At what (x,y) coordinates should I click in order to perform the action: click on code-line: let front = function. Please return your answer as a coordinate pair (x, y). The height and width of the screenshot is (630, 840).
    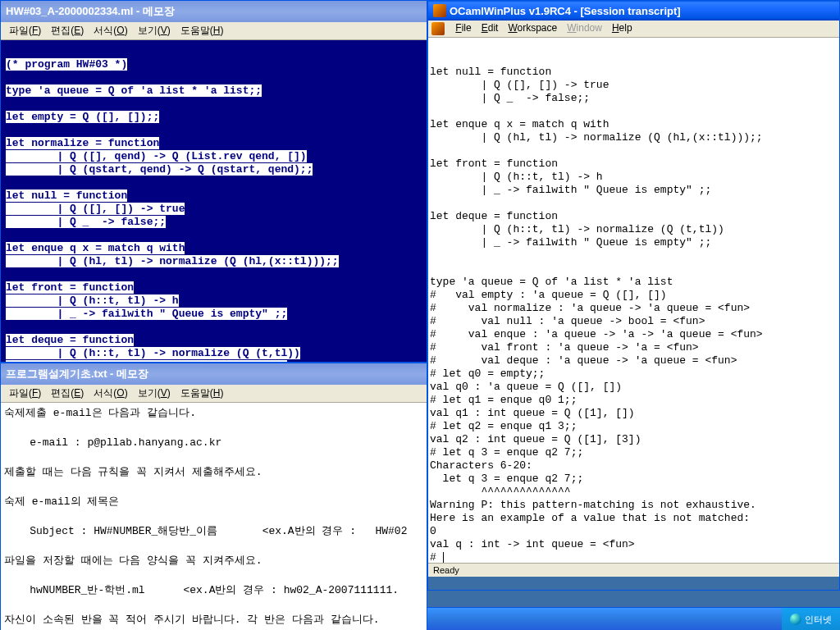
    Looking at the image, I should click on (213, 288).